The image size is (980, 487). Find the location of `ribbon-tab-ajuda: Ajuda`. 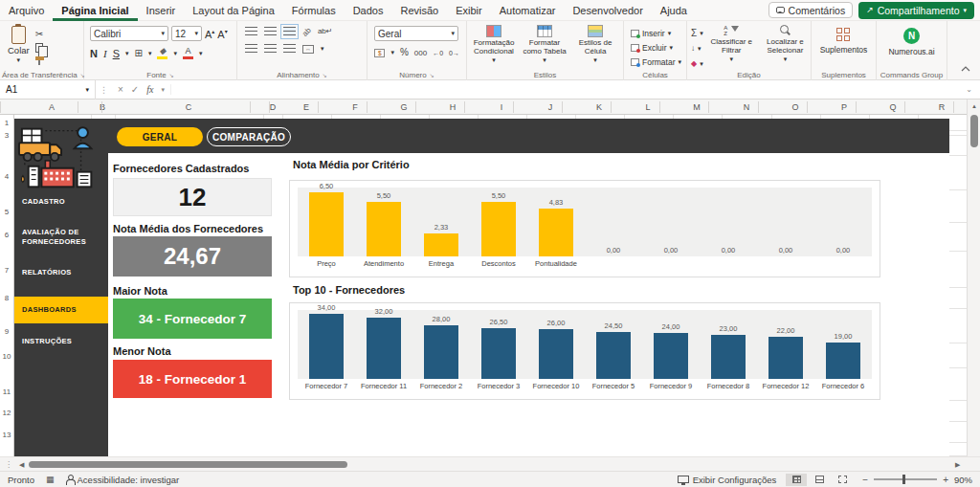

ribbon-tab-ajuda: Ajuda is located at coordinates (674, 11).